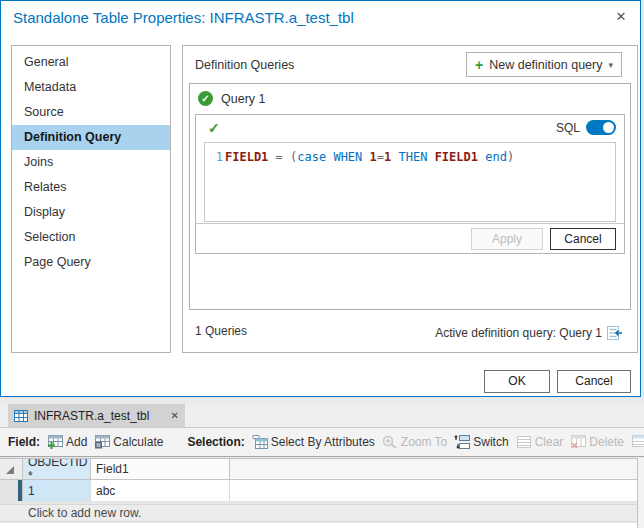 Image resolution: width=644 pixels, height=528 pixels. What do you see at coordinates (55, 442) in the screenshot?
I see `add-field-icon` at bounding box center [55, 442].